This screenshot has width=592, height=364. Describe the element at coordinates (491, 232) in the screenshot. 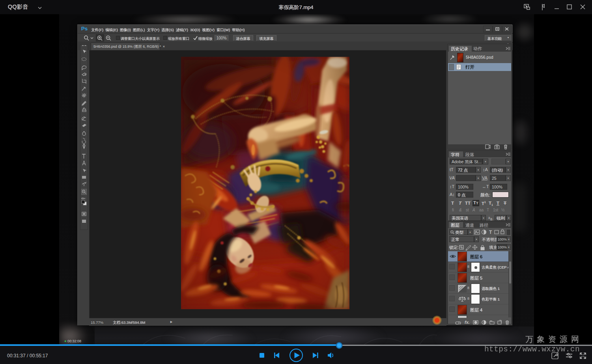

I see `svg-text: T` at that location.